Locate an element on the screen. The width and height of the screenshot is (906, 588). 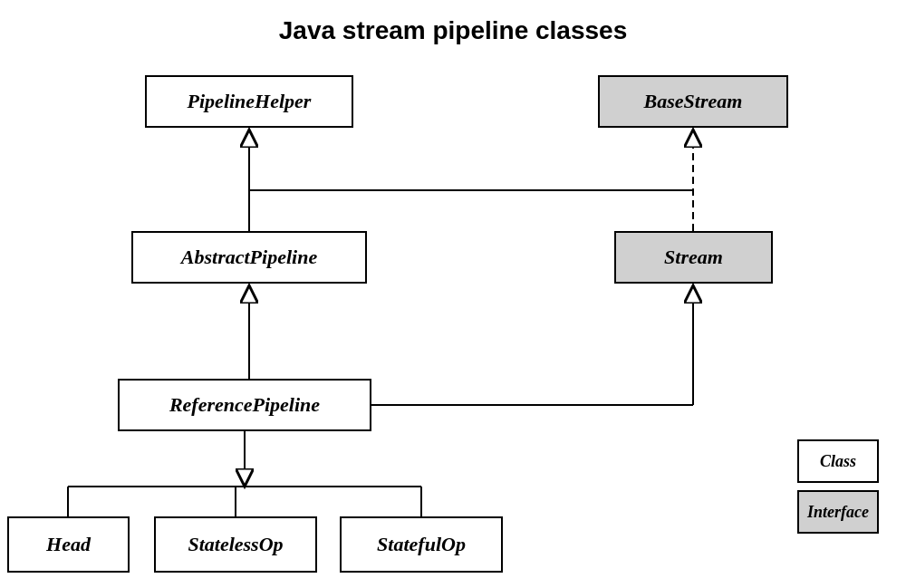
box-statefulop: StatefulOp is located at coordinates (421, 545).